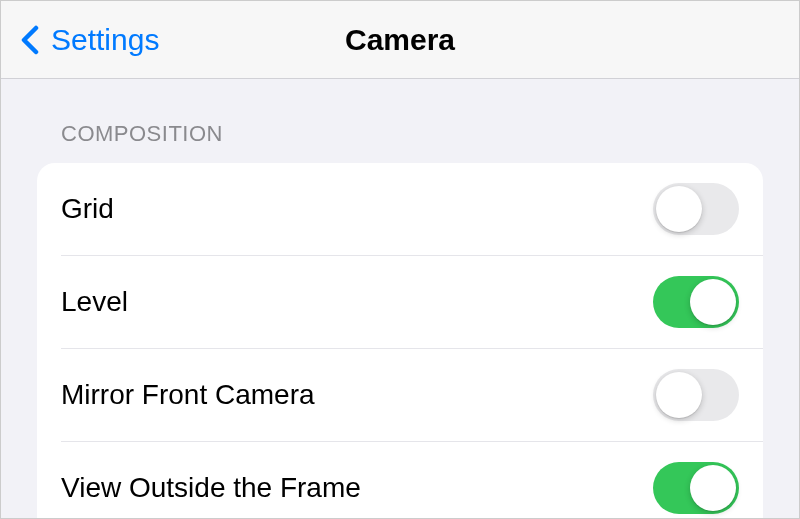 This screenshot has height=519, width=800. I want to click on back-label: Settings, so click(105, 40).